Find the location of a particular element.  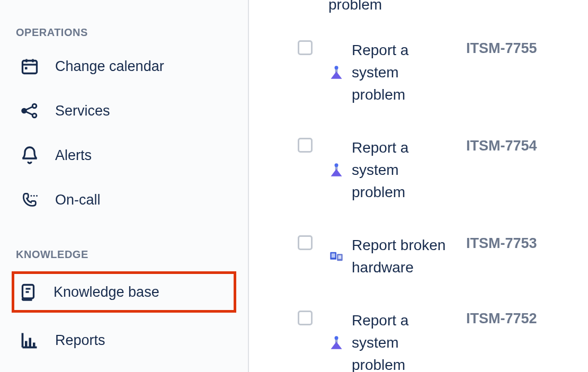

issue-key: ITSM-7753 is located at coordinates (519, 243).